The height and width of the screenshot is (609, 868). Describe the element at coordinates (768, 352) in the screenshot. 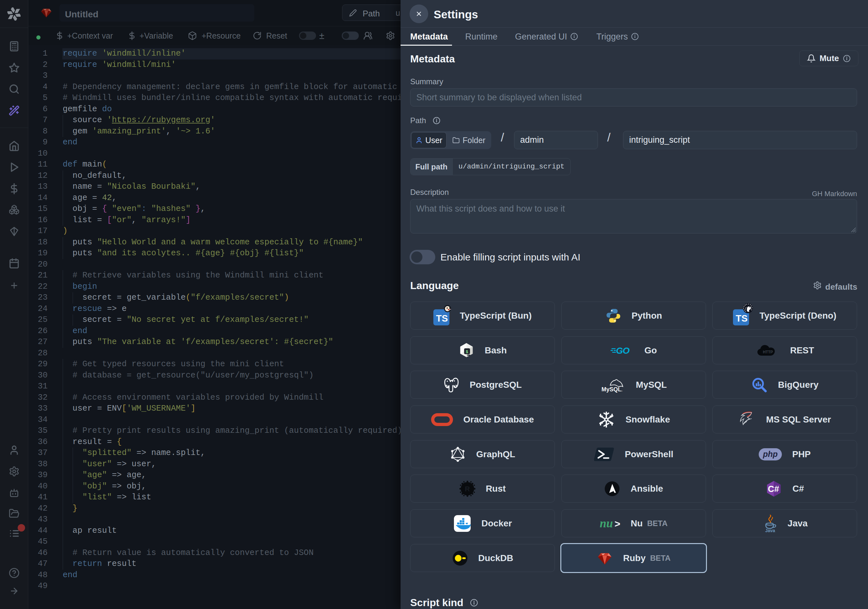

I see `svg-text: HTTP` at that location.